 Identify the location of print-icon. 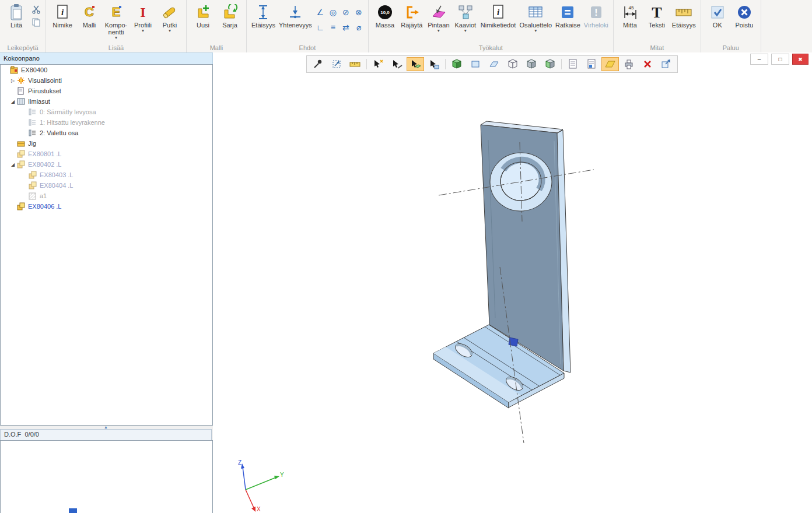
(629, 64).